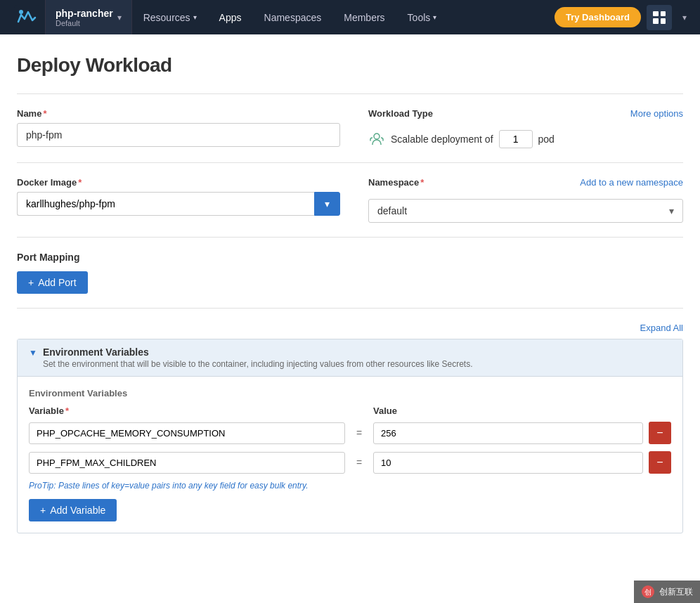  What do you see at coordinates (67, 410) in the screenshot?
I see `env-var-required: *` at bounding box center [67, 410].